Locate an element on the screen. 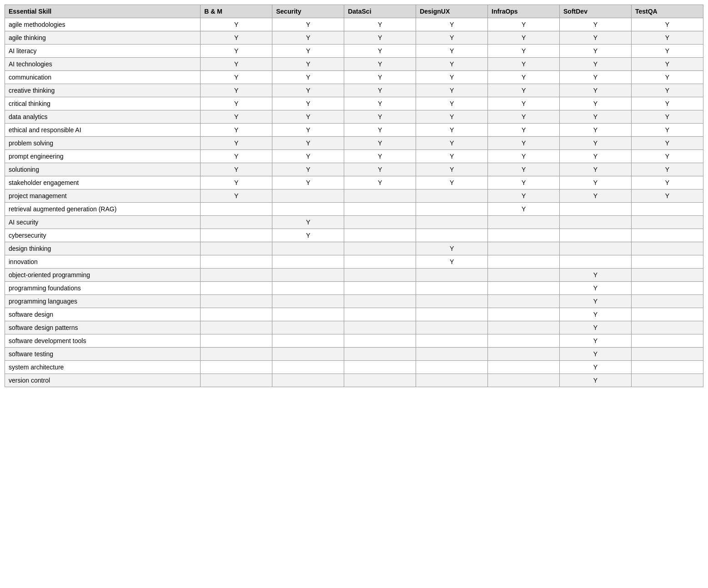 The image size is (708, 588). table-row: critical thinkingYYYYYYY is located at coordinates (354, 104).